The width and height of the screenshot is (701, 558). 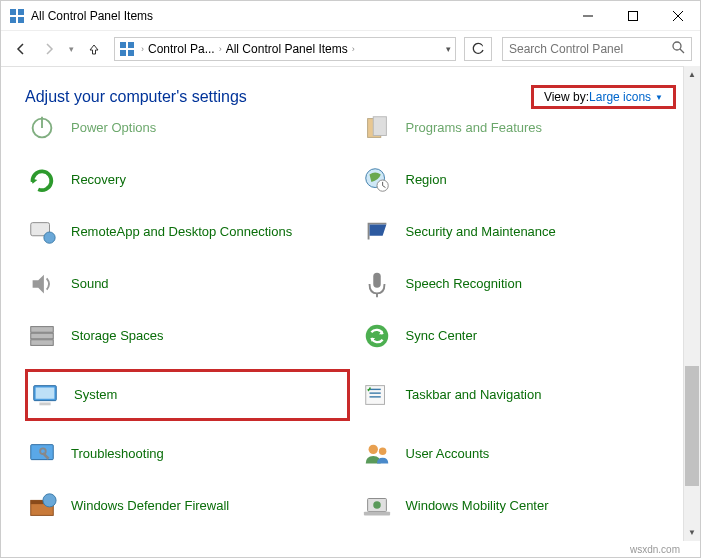 I want to click on sound-icon, so click(x=42, y=284).